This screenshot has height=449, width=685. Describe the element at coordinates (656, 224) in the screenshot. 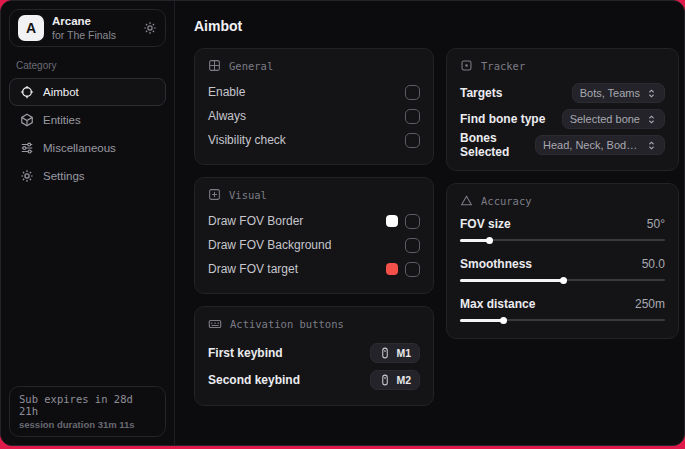

I see `fov-size-value: 50°` at that location.